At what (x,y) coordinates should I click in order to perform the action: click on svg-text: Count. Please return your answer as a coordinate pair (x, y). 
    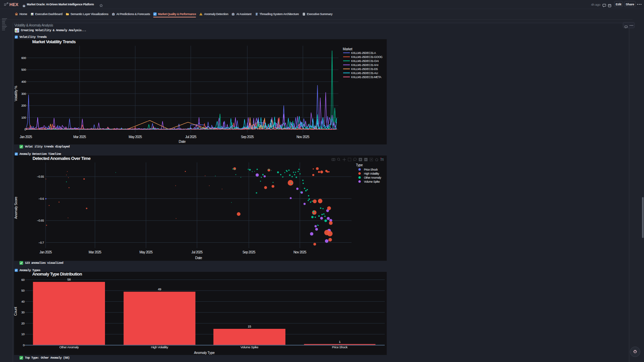
    Looking at the image, I should click on (16, 312).